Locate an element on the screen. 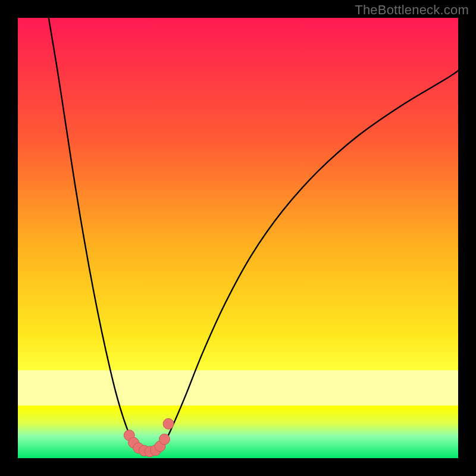 The height and width of the screenshot is (476, 476). watermark-text: TheBottleneck.com is located at coordinates (412, 10).